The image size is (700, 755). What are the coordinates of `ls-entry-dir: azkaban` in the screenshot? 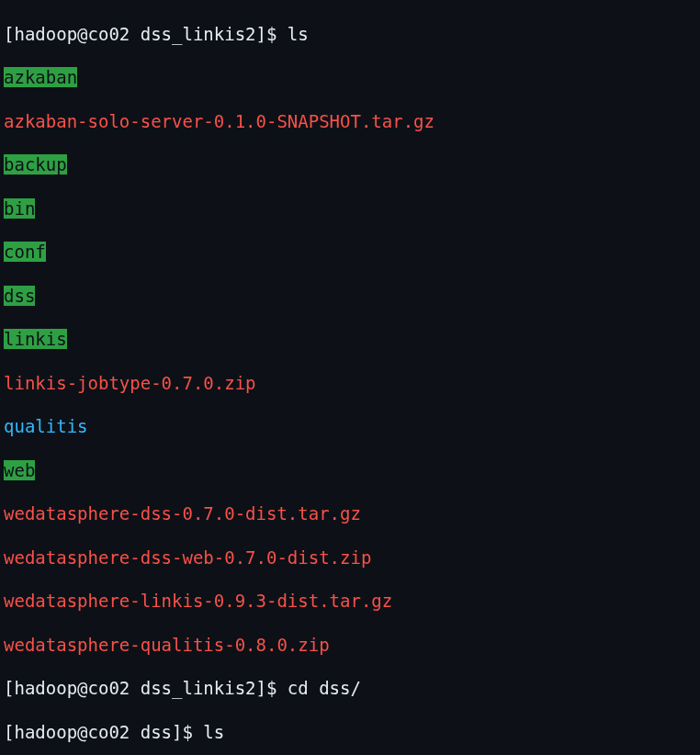 It's located at (40, 77).